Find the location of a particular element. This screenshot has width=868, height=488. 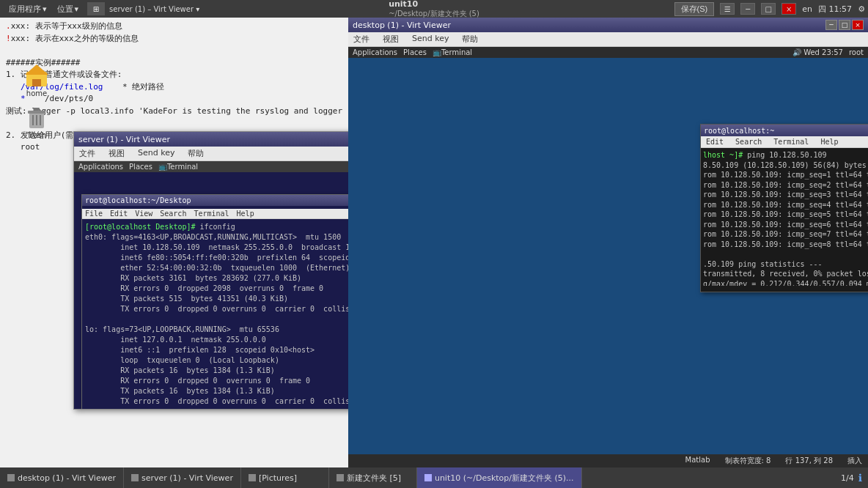

term-line-5: ether 52:54:00:00:32:0b txqueuelen 1000 … is located at coordinates (217, 268).